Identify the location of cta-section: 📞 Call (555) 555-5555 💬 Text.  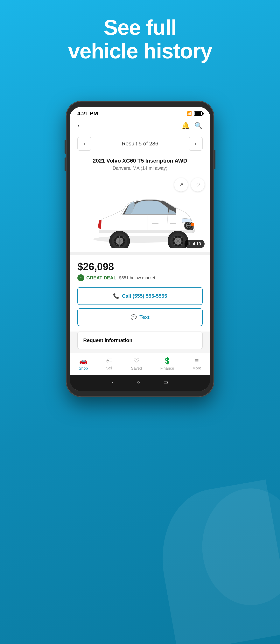
(140, 308).